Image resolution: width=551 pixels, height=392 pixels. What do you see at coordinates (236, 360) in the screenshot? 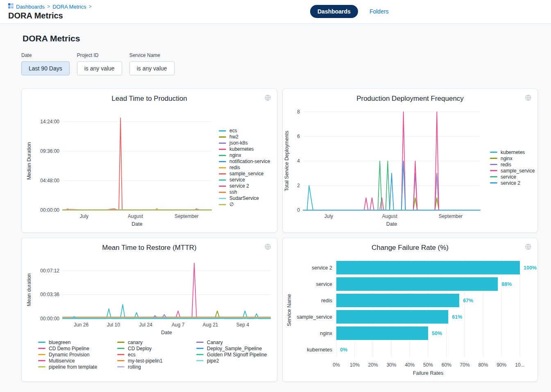
I see `legend-item-pipe2: pipe2` at bounding box center [236, 360].